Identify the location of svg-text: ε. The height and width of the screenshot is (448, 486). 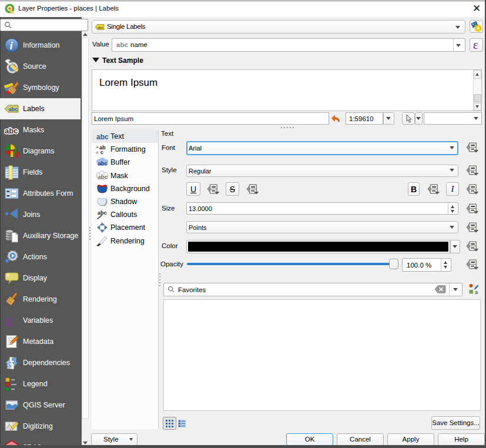
(9, 320).